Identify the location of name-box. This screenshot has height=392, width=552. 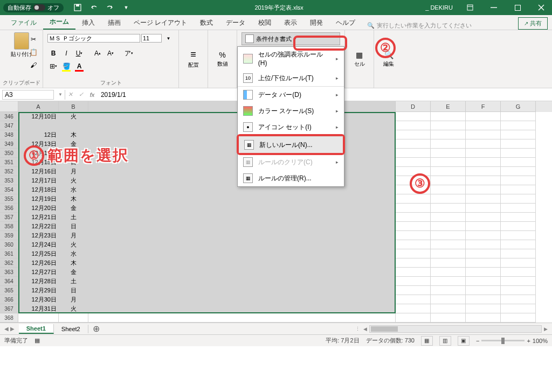
(28, 95).